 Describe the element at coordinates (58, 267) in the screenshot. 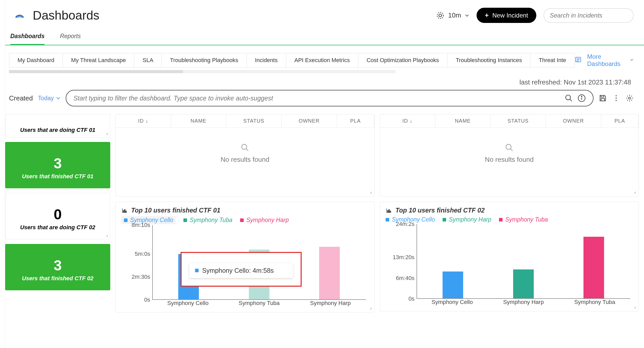

I see `stat-card-ctf02-finished: 3 Users that finished CTF 02` at that location.